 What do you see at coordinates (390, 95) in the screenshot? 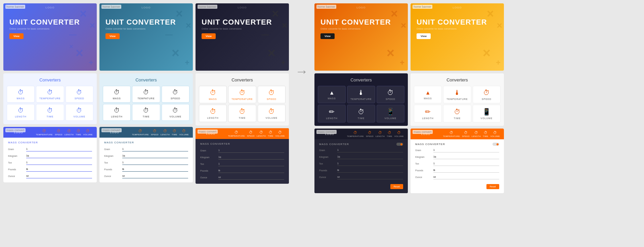
I see `converter-speed-od: ⏱ SPEED` at bounding box center [390, 95].